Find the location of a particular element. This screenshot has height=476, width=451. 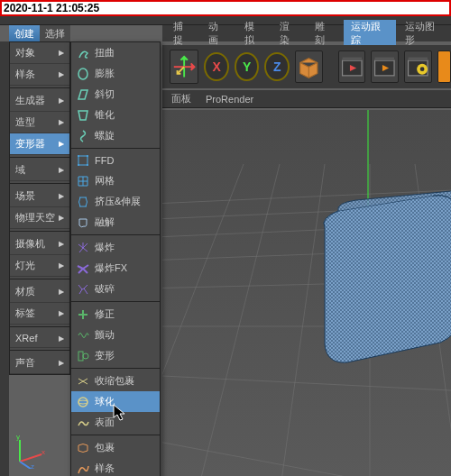

surface-icon is located at coordinates (83, 423).